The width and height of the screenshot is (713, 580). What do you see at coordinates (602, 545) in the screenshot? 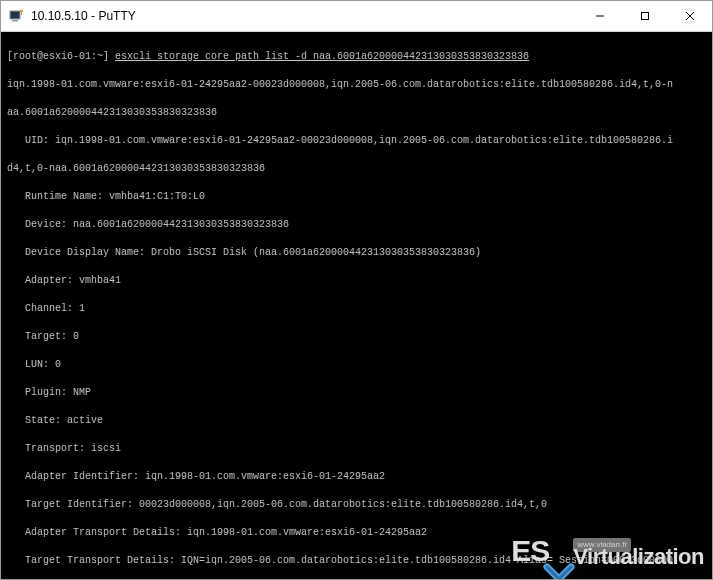
I see `watermark-domain: www.vladan.fr` at bounding box center [602, 545].